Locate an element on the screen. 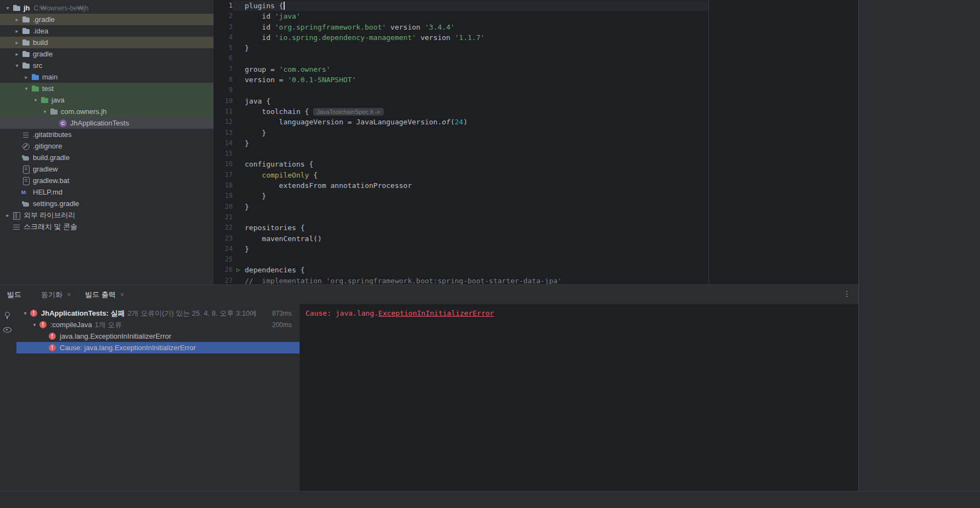  code-line-3: 3 id 'org.springframework.boot' version … is located at coordinates (461, 27).